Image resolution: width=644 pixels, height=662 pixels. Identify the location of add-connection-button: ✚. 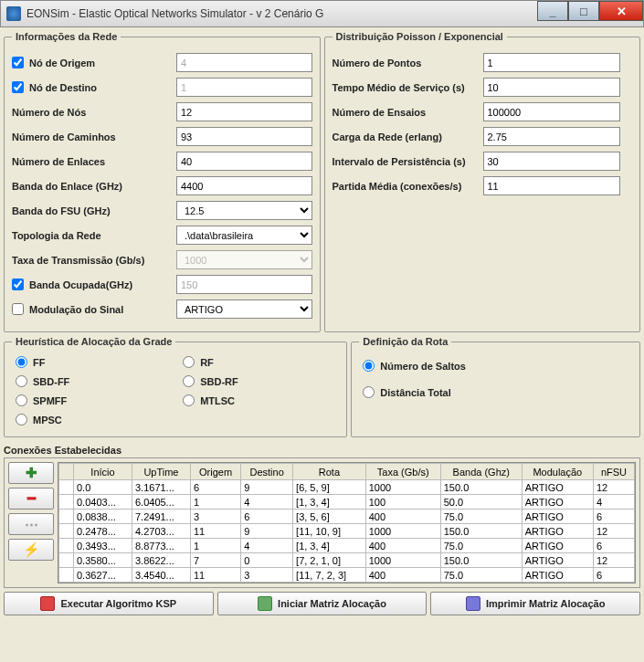
(31, 473).